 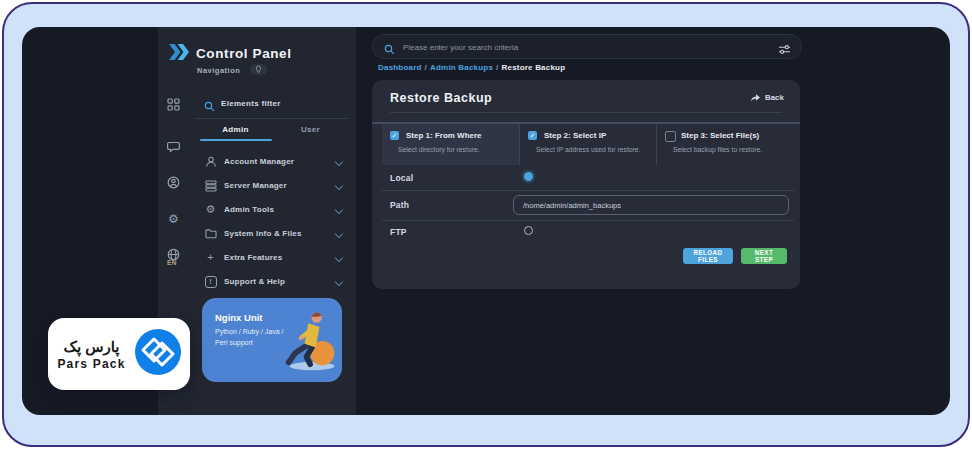 I want to click on app-subtitle: Navigation, so click(x=218, y=70).